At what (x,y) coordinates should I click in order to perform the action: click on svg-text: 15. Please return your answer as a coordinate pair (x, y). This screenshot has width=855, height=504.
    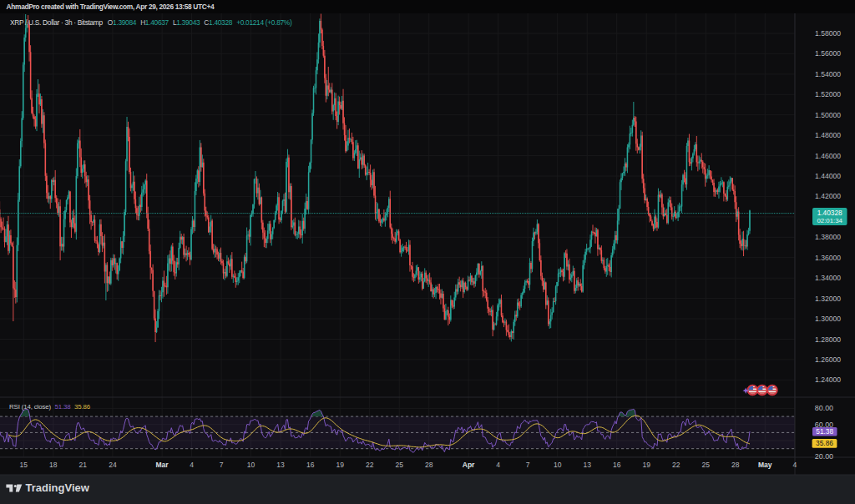
    Looking at the image, I should click on (24, 465).